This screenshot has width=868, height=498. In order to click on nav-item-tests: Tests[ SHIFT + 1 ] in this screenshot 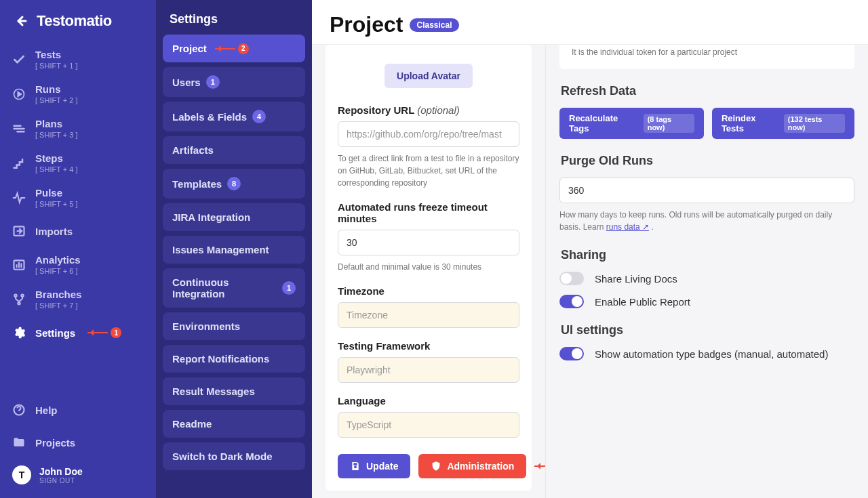, I will do `click(78, 60)`.